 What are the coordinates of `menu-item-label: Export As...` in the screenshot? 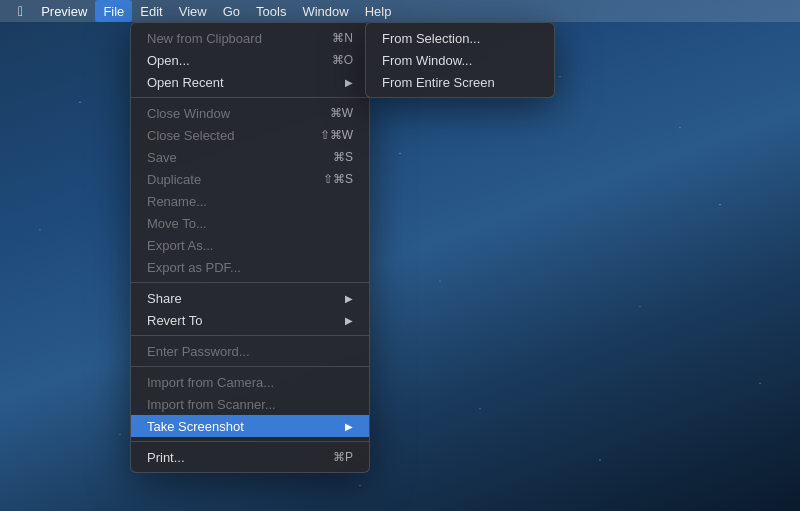 It's located at (180, 246).